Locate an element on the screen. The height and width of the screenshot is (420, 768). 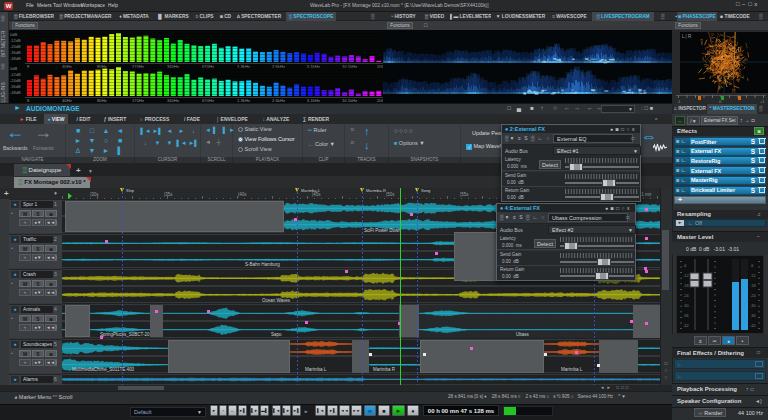
svg-text: |30s is located at coordinates (94, 194).